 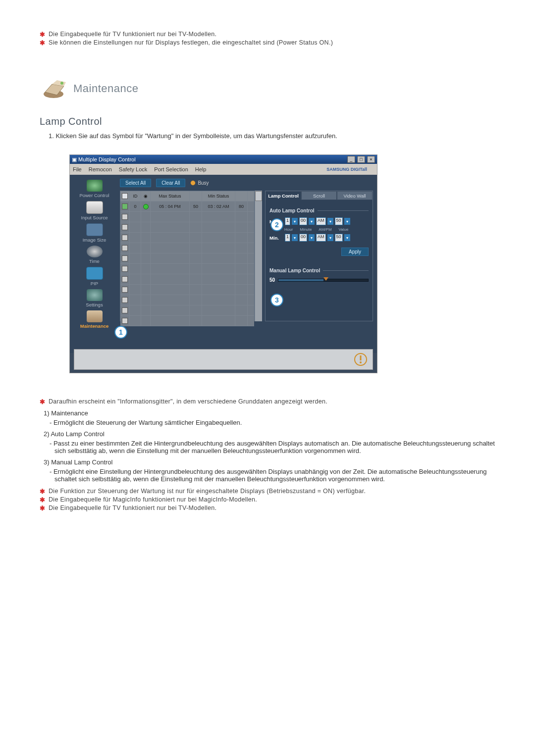 What do you see at coordinates (223, 159) in the screenshot?
I see `titlebar: ▣ Multiple Display Control _ □ ×` at bounding box center [223, 159].